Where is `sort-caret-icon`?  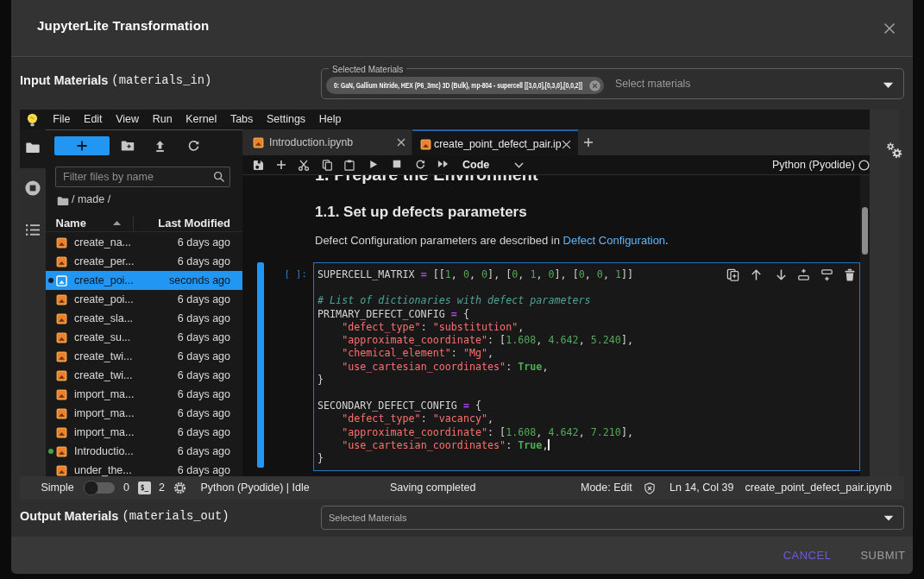
sort-caret-icon is located at coordinates (117, 223).